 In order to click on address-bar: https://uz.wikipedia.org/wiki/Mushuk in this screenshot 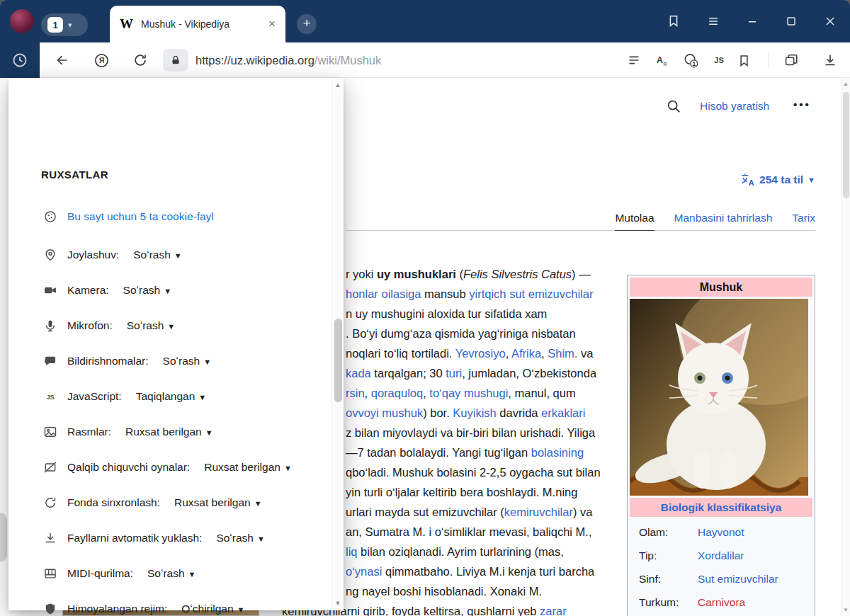, I will do `click(288, 60)`.